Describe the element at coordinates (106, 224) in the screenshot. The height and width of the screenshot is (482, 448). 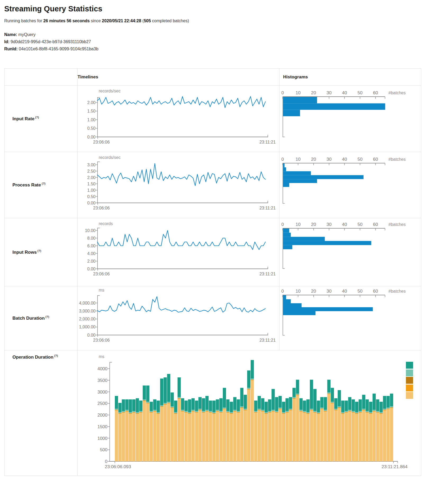
I see `svg-text: records` at that location.